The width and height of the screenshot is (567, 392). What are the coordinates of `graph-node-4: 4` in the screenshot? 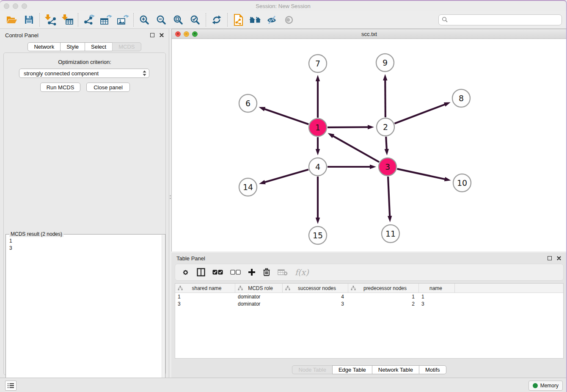 It's located at (318, 167).